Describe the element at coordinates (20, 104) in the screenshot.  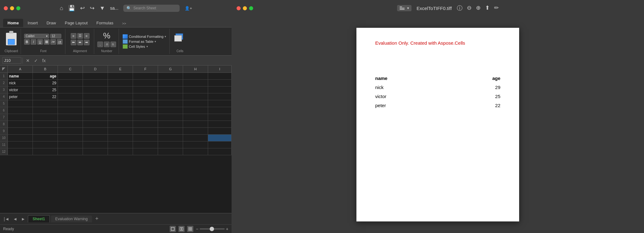
I see `cell-a5` at that location.